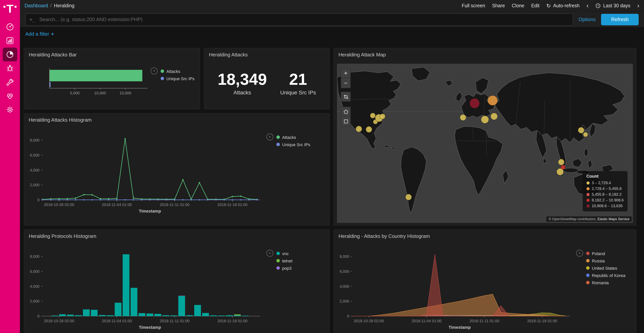  What do you see at coordinates (604, 268) in the screenshot?
I see `legend-label: United States` at bounding box center [604, 268].